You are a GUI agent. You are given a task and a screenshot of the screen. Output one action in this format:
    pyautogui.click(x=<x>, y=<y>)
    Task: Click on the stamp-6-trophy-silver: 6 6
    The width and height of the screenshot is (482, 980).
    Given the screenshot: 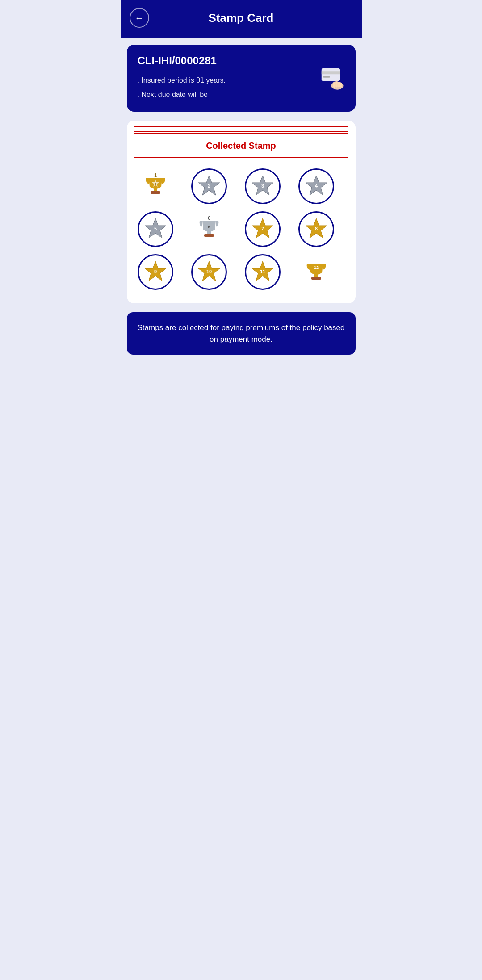 What is the action you would take?
    pyautogui.click(x=209, y=229)
    